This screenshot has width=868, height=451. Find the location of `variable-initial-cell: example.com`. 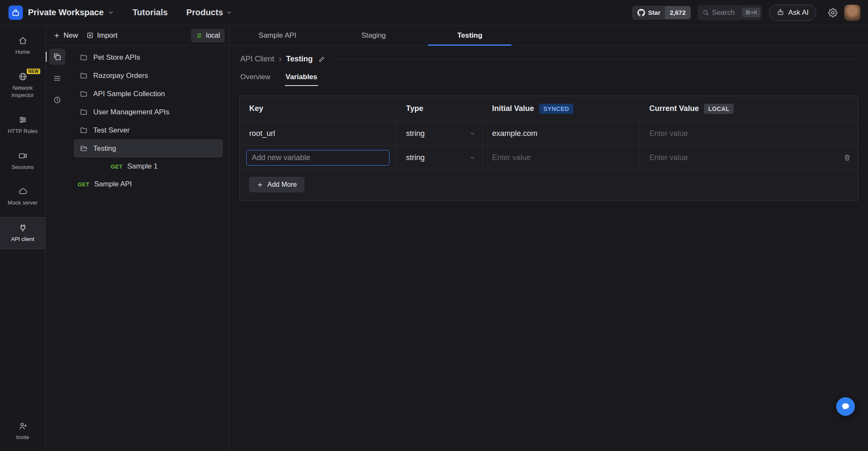

variable-initial-cell: example.com is located at coordinates (561, 133).